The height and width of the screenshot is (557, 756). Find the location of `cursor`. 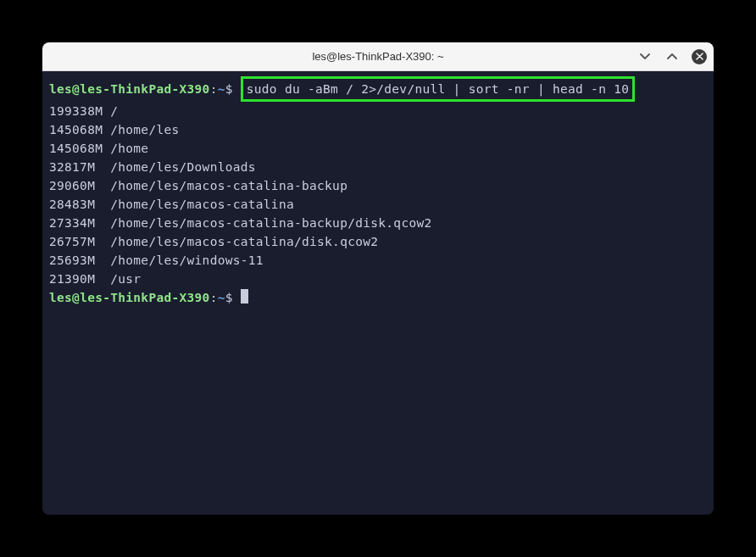

cursor is located at coordinates (244, 297).